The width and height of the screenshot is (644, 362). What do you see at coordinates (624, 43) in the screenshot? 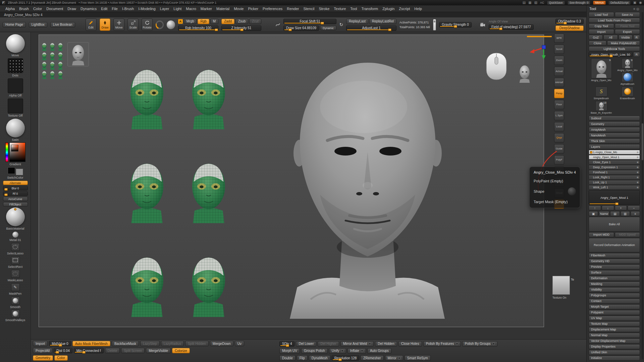
I see `make-polymesh3d-button: Make PolyMesh3D` at bounding box center [624, 43].